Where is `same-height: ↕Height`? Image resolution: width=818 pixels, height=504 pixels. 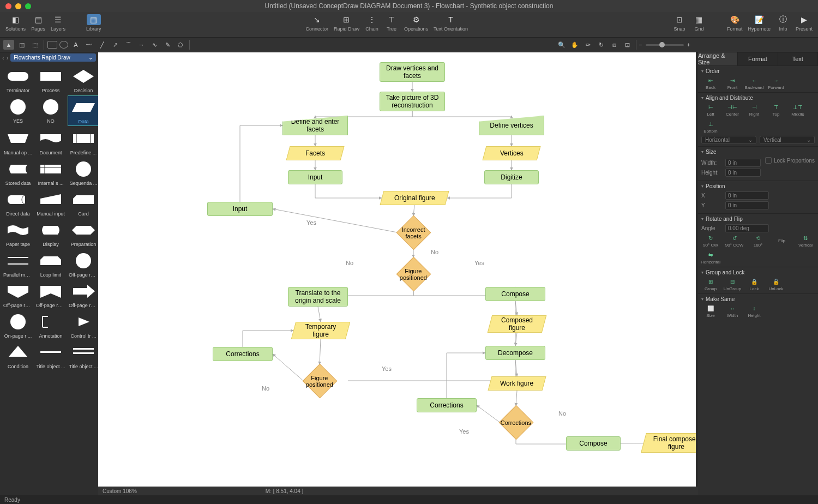
same-height: ↕Height is located at coordinates (754, 311).